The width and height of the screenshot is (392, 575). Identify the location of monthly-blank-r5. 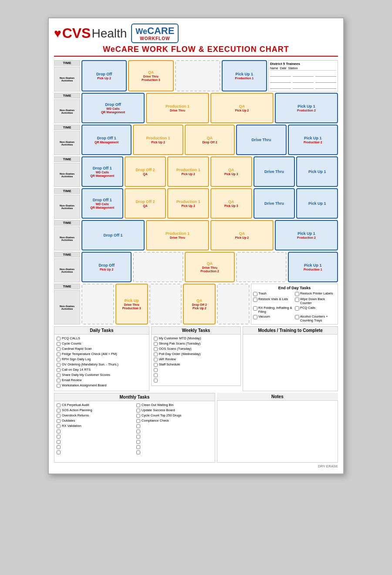
(174, 447).